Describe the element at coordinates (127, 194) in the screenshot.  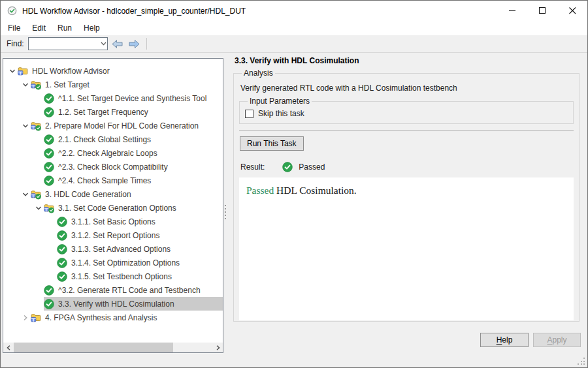
I see `tree-item-region: 3. HDL Code Generation` at that location.